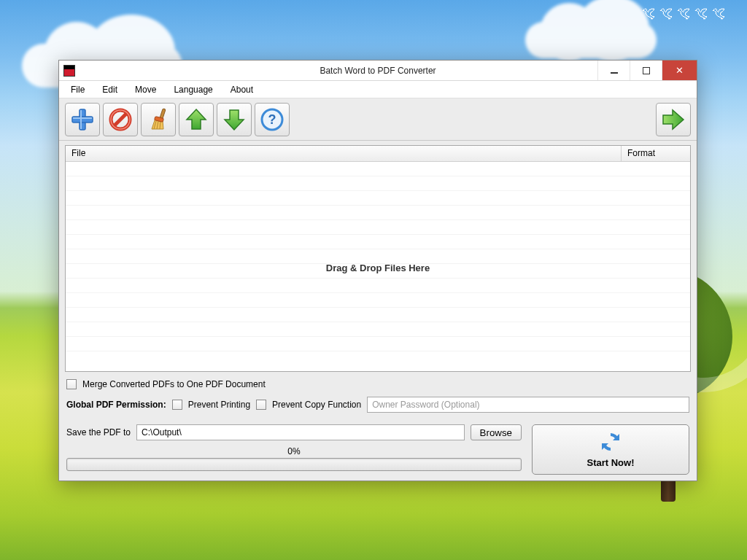  Describe the element at coordinates (344, 153) in the screenshot. I see `column-file: File` at that location.